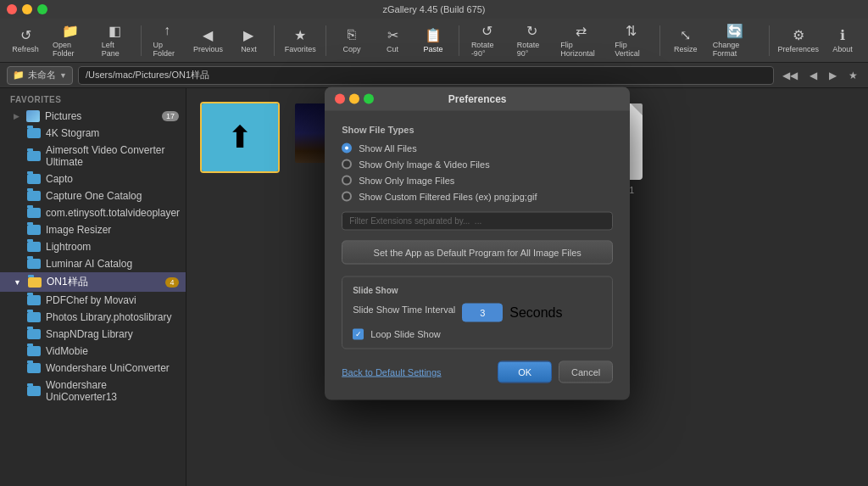 This screenshot has height=486, width=868. What do you see at coordinates (405, 334) in the screenshot?
I see `loop-label: Loop Slide Show` at bounding box center [405, 334].